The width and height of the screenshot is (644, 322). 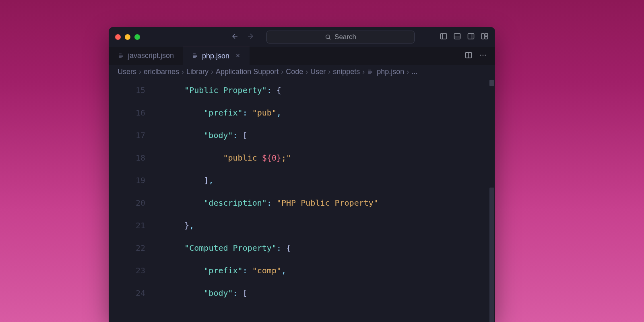 I want to click on more-actions-icon, so click(x=483, y=56).